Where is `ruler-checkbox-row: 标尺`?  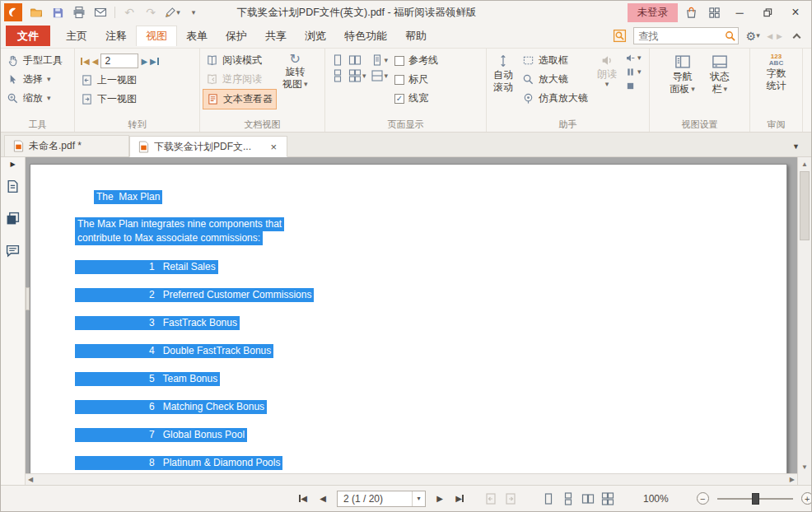
ruler-checkbox-row: 标尺 is located at coordinates (417, 79).